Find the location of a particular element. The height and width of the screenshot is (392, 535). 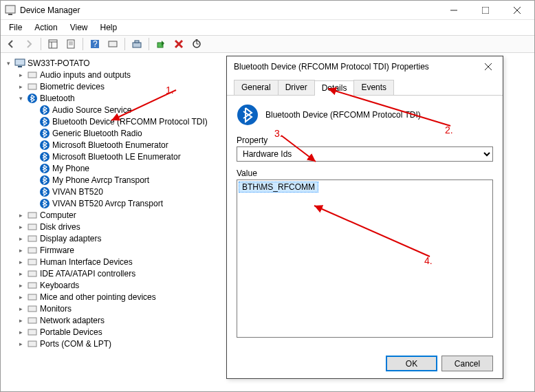

toolbar: ? is located at coordinates (268, 44).